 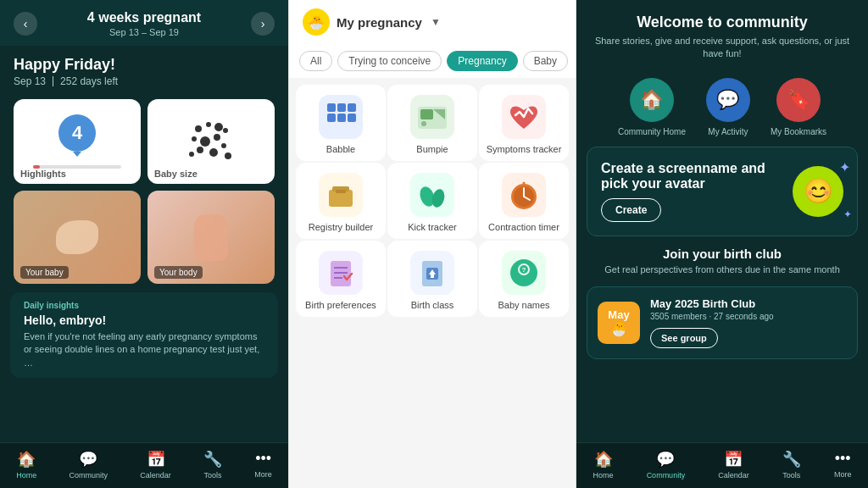 What do you see at coordinates (25, 24) in the screenshot?
I see `prev-week-button: ‹` at bounding box center [25, 24].